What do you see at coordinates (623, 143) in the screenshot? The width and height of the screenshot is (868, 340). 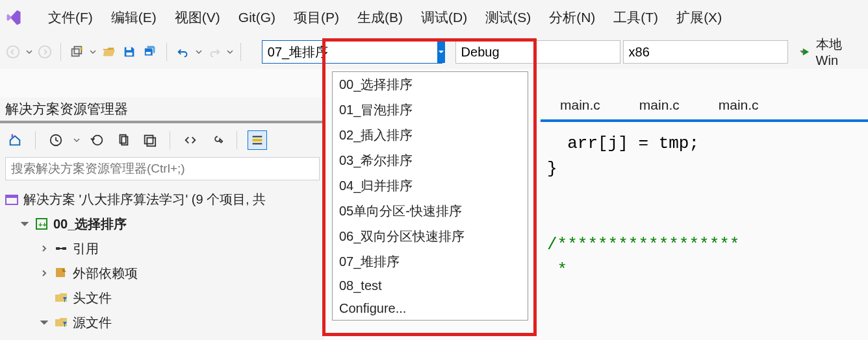 I see `code-line: arr[j] = tmp;` at bounding box center [623, 143].